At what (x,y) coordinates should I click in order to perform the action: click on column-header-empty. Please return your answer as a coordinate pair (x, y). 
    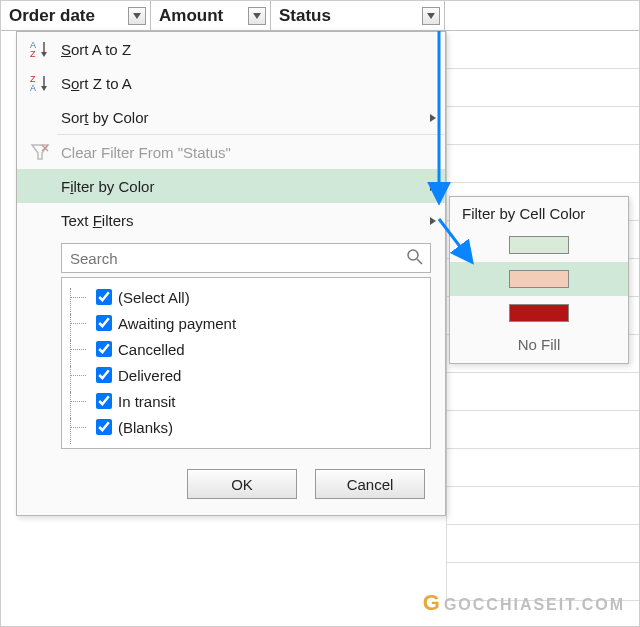
    Looking at the image, I should click on (542, 16).